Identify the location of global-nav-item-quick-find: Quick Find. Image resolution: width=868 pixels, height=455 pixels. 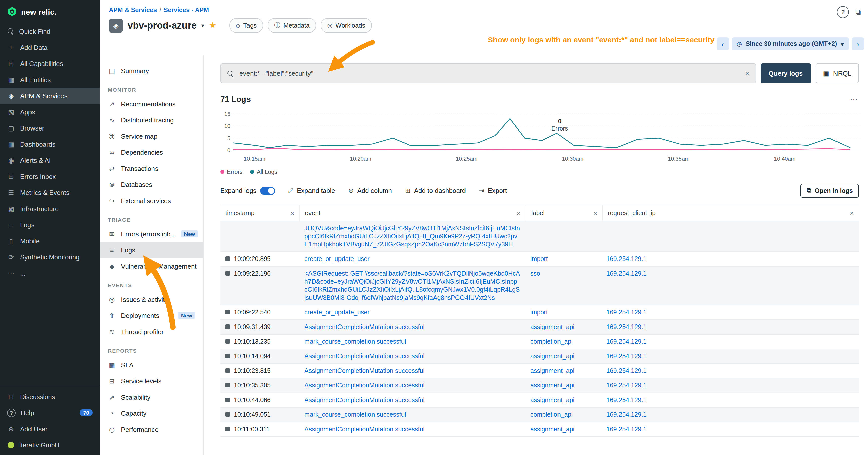
(50, 31).